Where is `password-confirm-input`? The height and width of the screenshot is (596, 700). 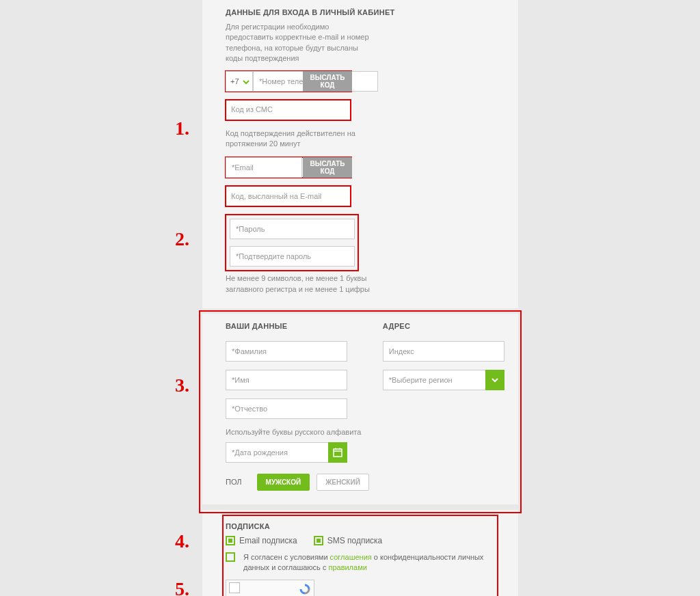
password-confirm-input is located at coordinates (293, 256).